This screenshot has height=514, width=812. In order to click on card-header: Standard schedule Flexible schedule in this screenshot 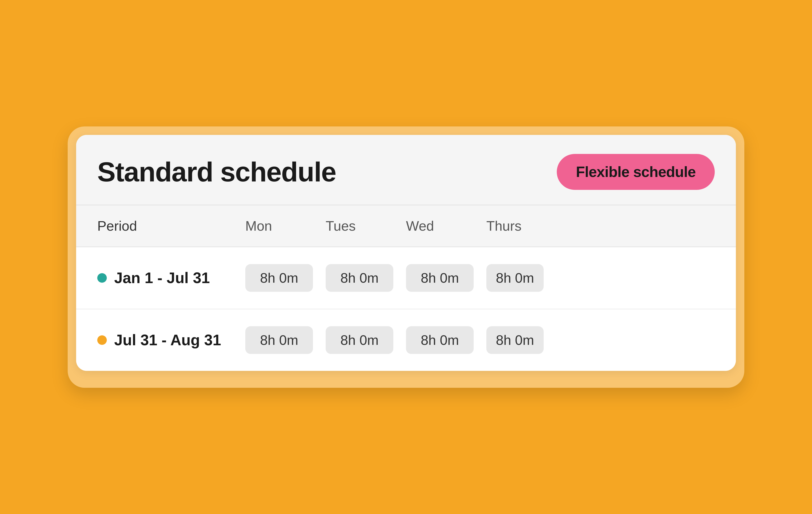, I will do `click(406, 170)`.